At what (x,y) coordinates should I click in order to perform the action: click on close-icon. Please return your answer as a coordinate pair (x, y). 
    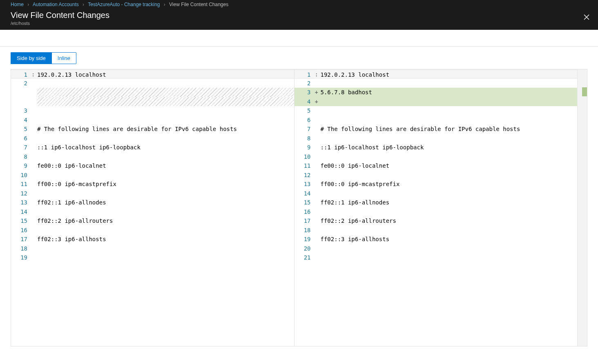
    Looking at the image, I should click on (587, 17).